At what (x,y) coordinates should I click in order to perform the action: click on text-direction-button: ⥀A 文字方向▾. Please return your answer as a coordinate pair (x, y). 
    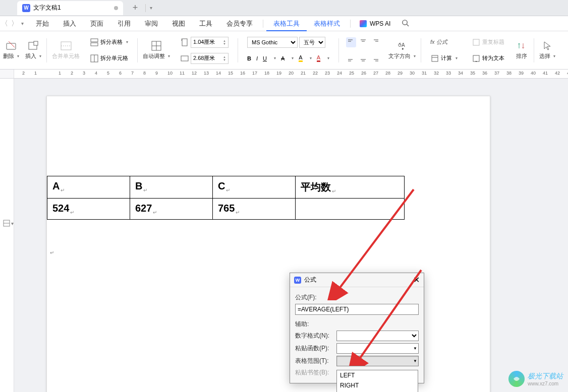
    Looking at the image, I should click on (402, 50).